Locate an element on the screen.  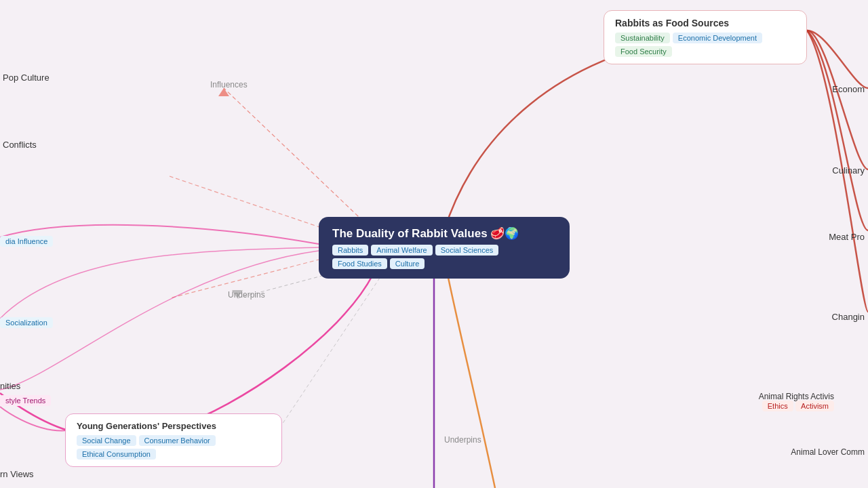
ethics-tag: Ethics is located at coordinates (778, 406).